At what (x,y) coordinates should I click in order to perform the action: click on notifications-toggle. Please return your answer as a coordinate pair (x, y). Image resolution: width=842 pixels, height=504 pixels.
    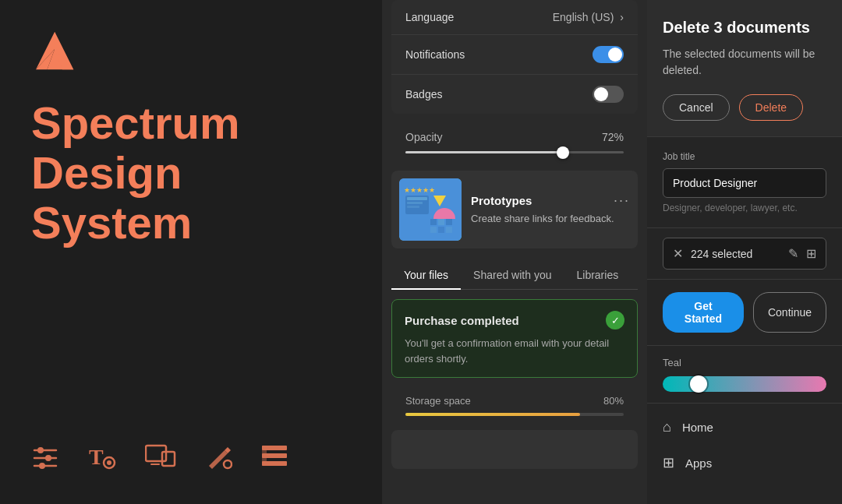
    Looking at the image, I should click on (608, 55).